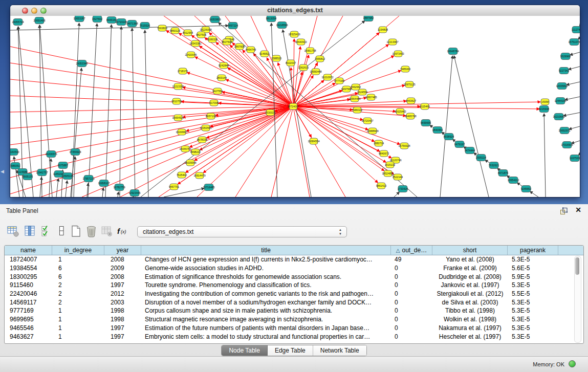  I want to click on network-node: 9375887, so click(63, 166).